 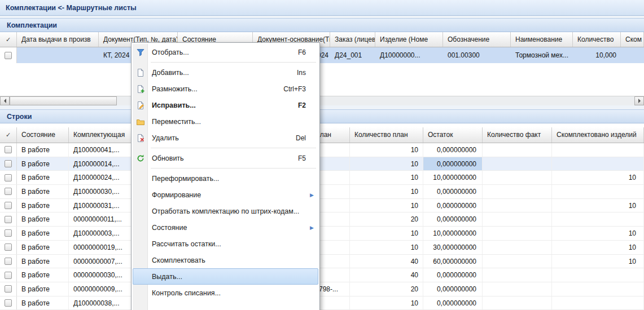 I want to click on table-cell: 10,000, so click(x=597, y=55).